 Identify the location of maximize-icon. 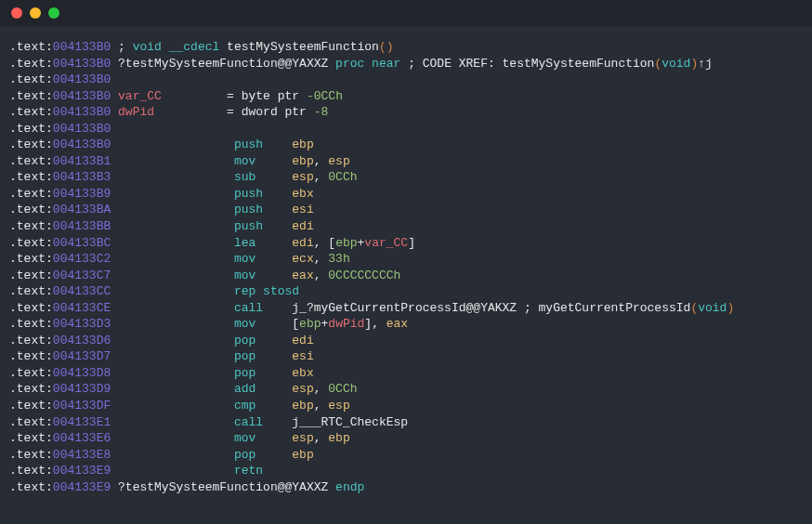
(54, 13).